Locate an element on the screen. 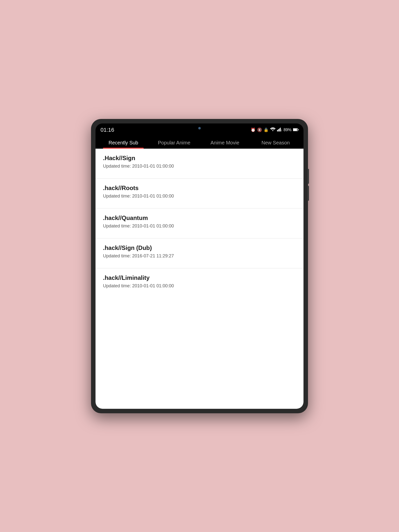 The image size is (399, 532). anime-title: .hack//Quantum is located at coordinates (200, 218).